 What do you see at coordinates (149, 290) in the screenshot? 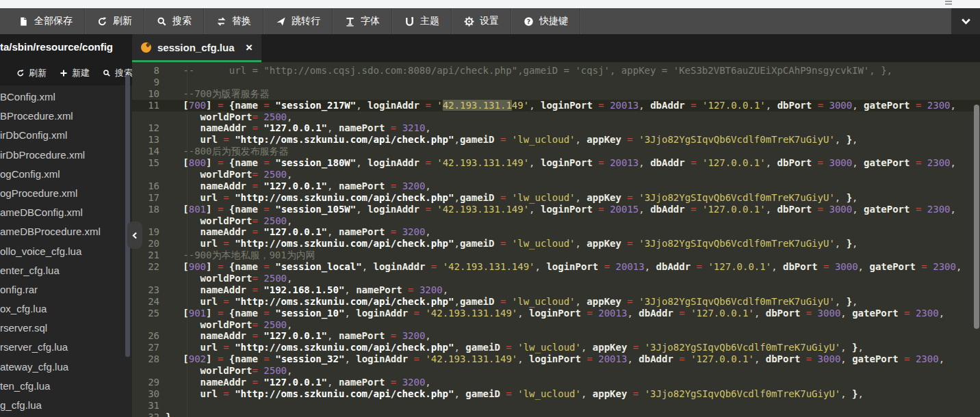
I see `line-number: 23` at bounding box center [149, 290].